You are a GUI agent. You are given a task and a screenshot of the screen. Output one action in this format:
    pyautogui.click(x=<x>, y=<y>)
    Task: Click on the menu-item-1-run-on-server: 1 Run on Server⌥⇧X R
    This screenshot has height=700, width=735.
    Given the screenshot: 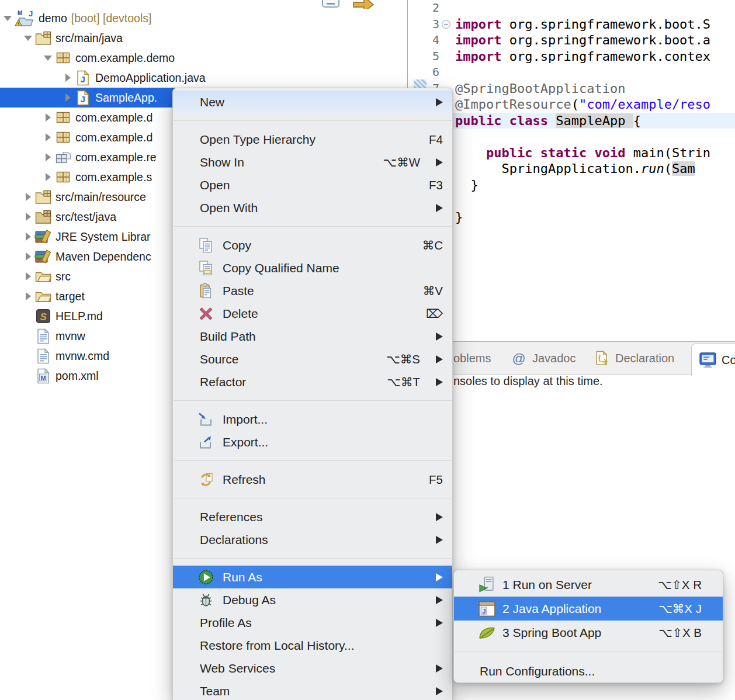 What is the action you would take?
    pyautogui.click(x=588, y=584)
    